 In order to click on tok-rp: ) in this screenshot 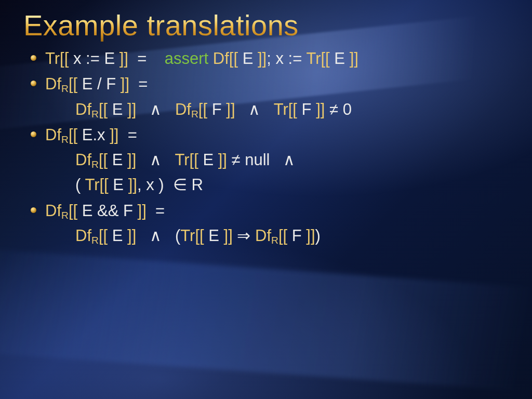, I will do `click(161, 185)`.